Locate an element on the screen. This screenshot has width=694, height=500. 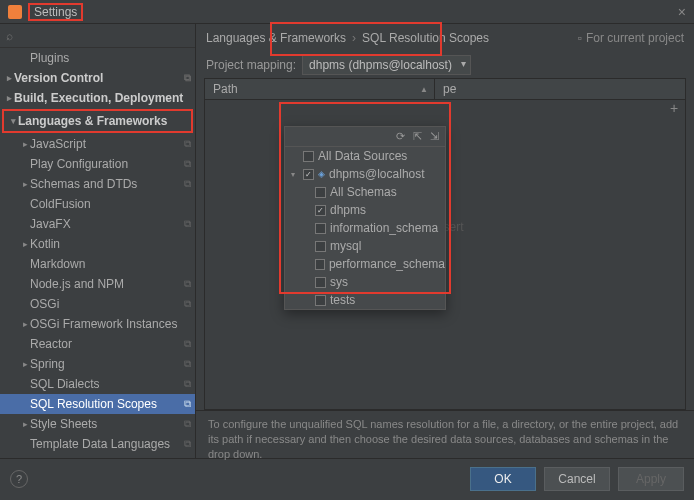
window-title: Settings is located at coordinates (56, 12).